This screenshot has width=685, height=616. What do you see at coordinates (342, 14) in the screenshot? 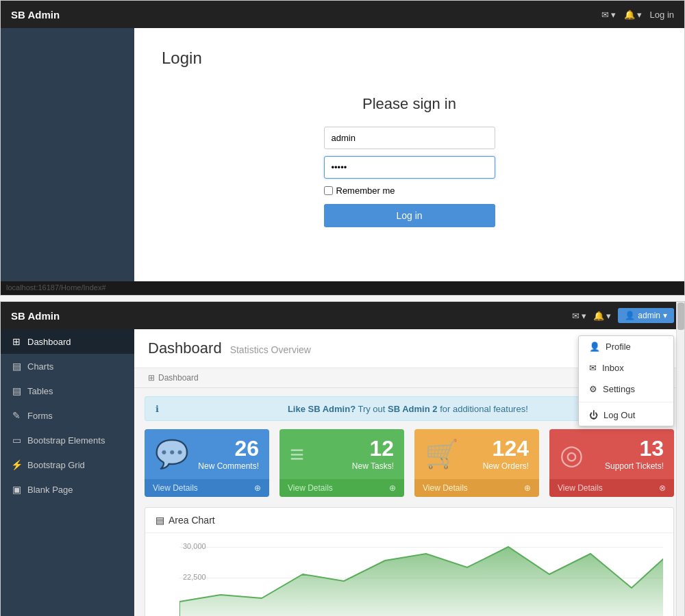
I see `top-navbar: SB Admin ✉ ▾ 🔔 ▾ Log in` at bounding box center [342, 14].